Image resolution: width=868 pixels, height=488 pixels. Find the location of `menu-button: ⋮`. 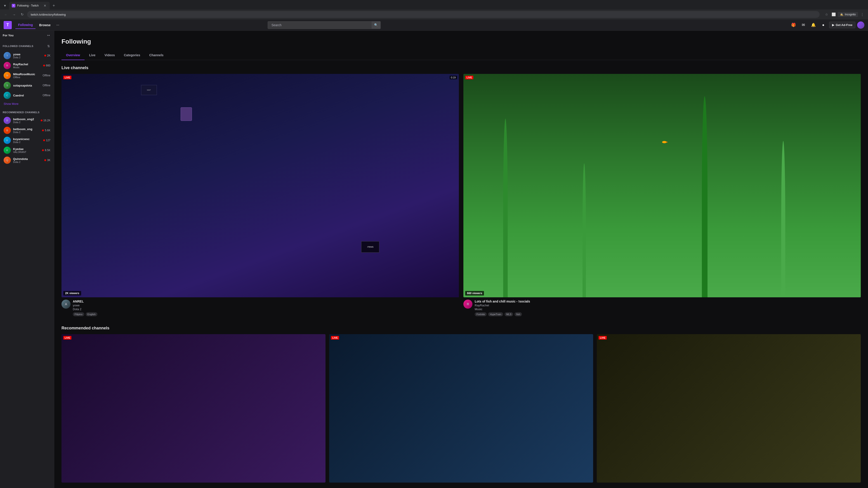

menu-button: ⋮ is located at coordinates (862, 14).